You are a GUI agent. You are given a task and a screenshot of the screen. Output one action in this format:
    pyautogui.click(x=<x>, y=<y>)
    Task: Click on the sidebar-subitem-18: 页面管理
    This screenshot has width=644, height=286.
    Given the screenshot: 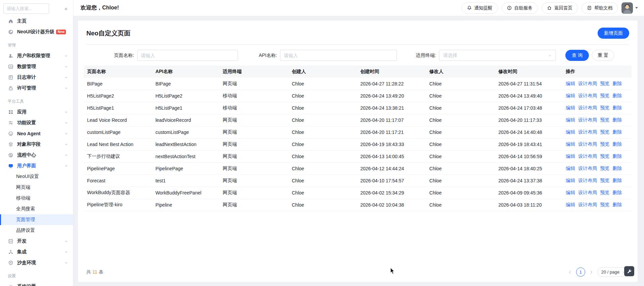 What is the action you would take?
    pyautogui.click(x=36, y=220)
    